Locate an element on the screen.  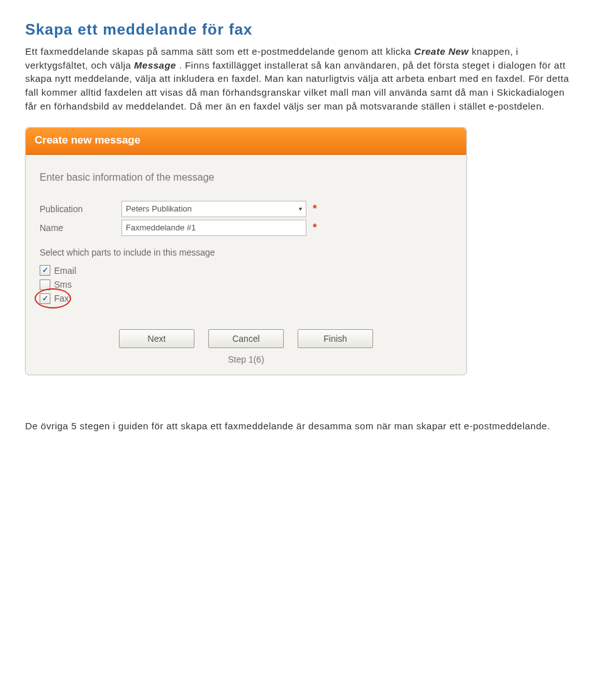
publication-value: Peters Publikation is located at coordinates (159, 209).